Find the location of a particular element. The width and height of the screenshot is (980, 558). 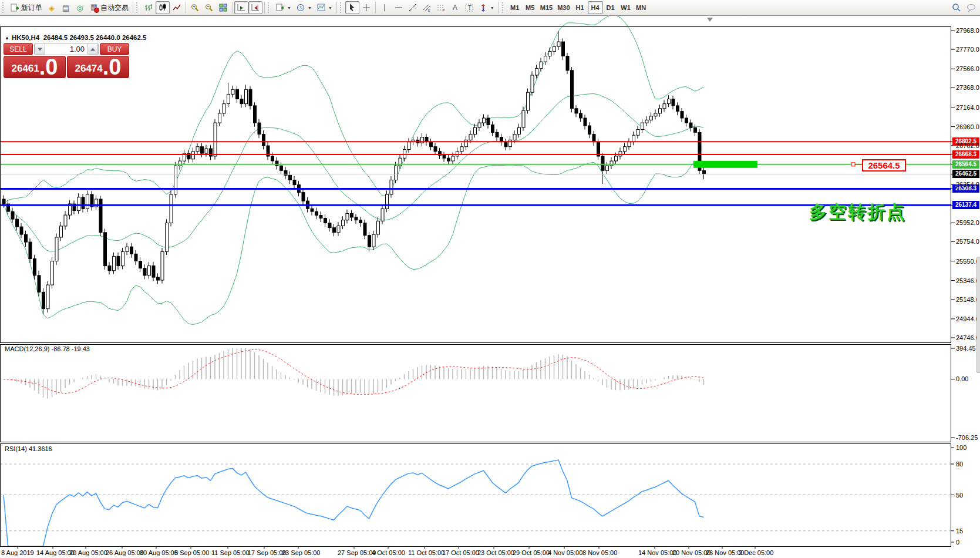

periods-button: ▼ is located at coordinates (304, 8).